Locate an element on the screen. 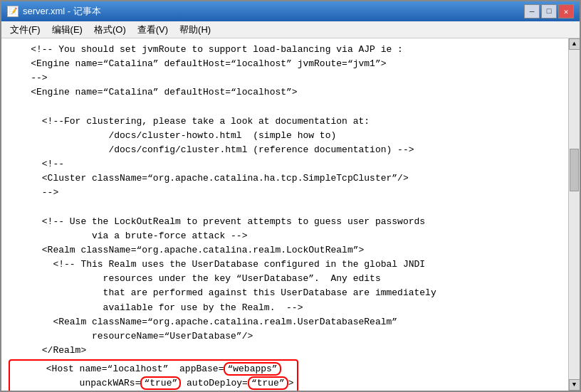 Image resolution: width=581 pixels, height=392 pixels. highlighted-host-block: <Host name=“localhost” appBase=“webapps”… is located at coordinates (154, 375).